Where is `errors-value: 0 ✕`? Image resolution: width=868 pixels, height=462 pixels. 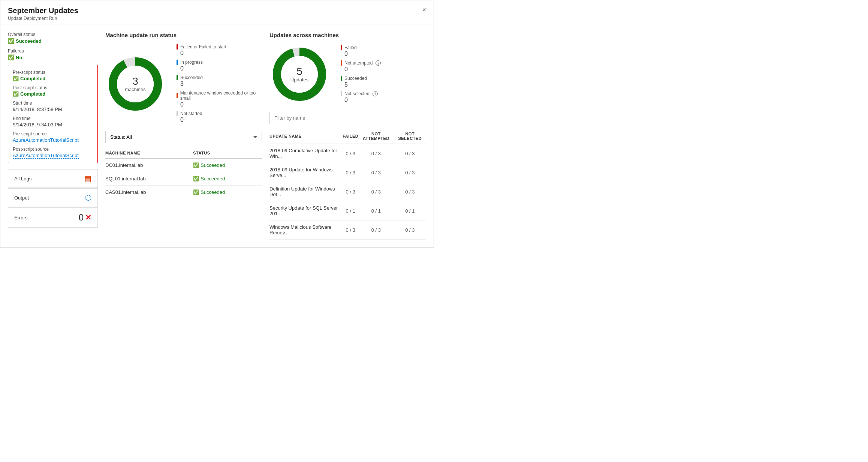
errors-value: 0 ✕ is located at coordinates (85, 218).